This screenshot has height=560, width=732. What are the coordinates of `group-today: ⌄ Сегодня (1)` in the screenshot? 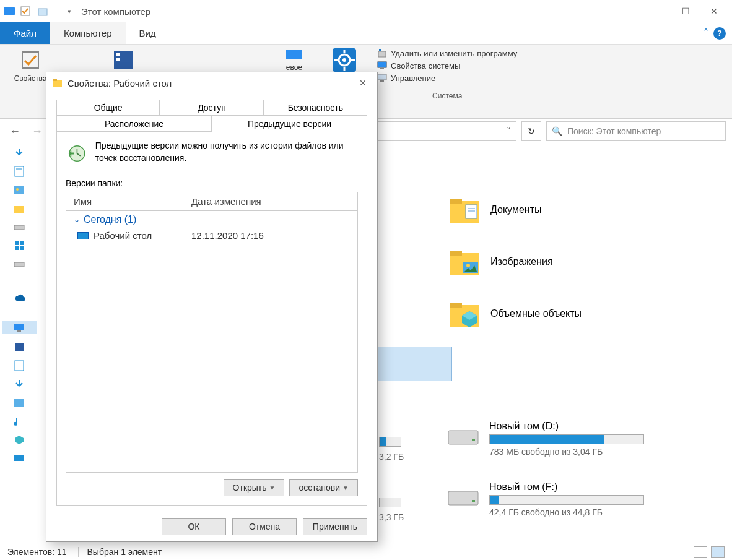 It's located at (212, 220).